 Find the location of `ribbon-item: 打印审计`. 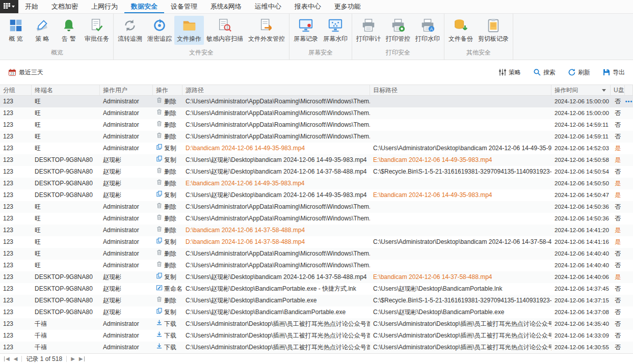

ribbon-item: 打印审计 is located at coordinates (368, 31).